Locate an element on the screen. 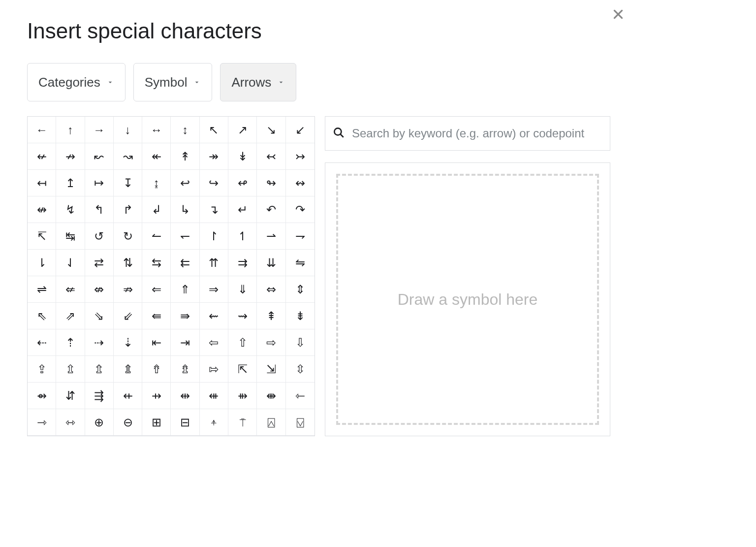 This screenshot has width=756, height=547. character-cell: ↰ is located at coordinates (99, 210).